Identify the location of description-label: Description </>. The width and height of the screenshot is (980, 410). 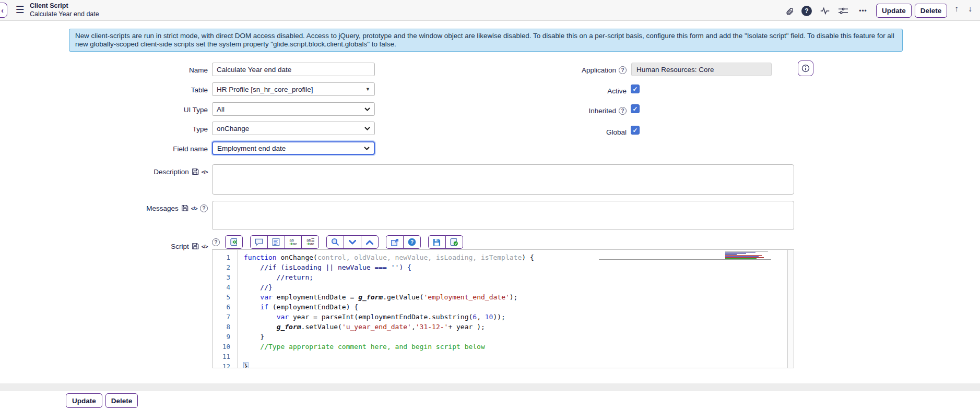
(104, 172).